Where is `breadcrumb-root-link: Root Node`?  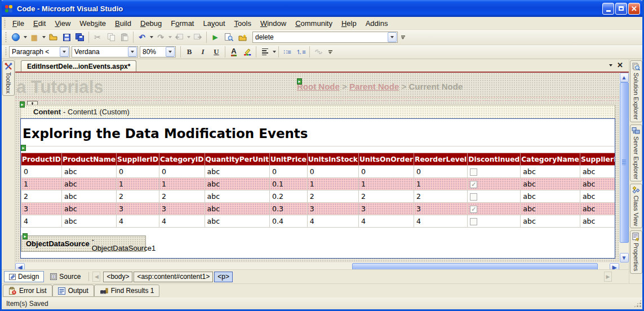
breadcrumb-root-link: Root Node is located at coordinates (318, 87).